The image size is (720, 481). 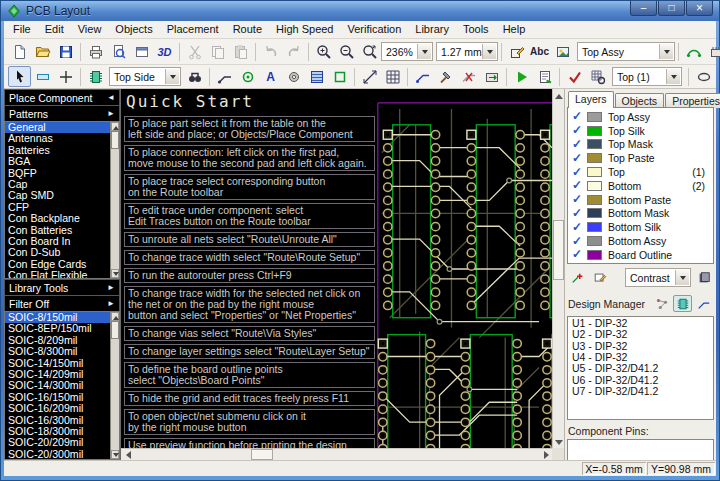 I want to click on show-ratlines-button, so click(x=694, y=52).